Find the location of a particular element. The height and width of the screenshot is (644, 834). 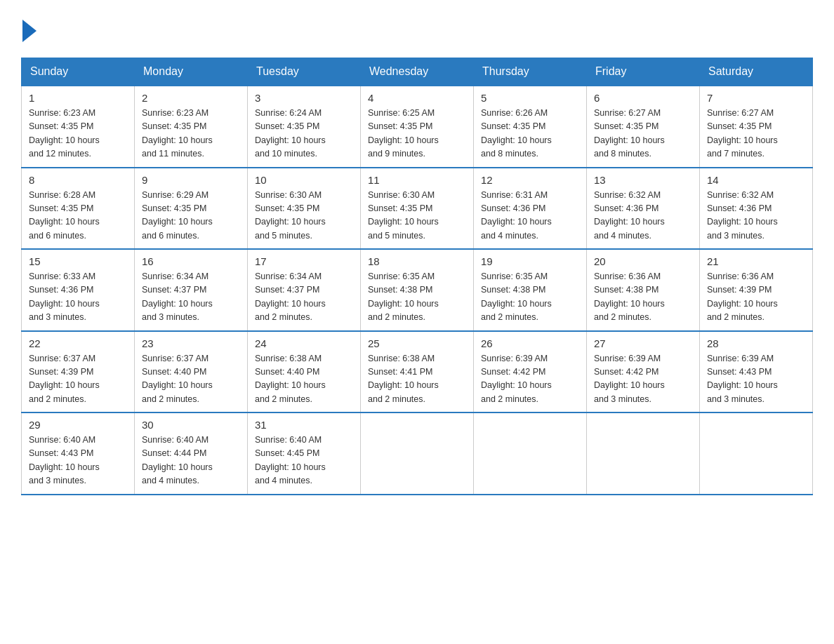

calendar-cell: 16 Sunrise: 6:34 AMSunset: 4:37 PMDaylig… is located at coordinates (191, 290).